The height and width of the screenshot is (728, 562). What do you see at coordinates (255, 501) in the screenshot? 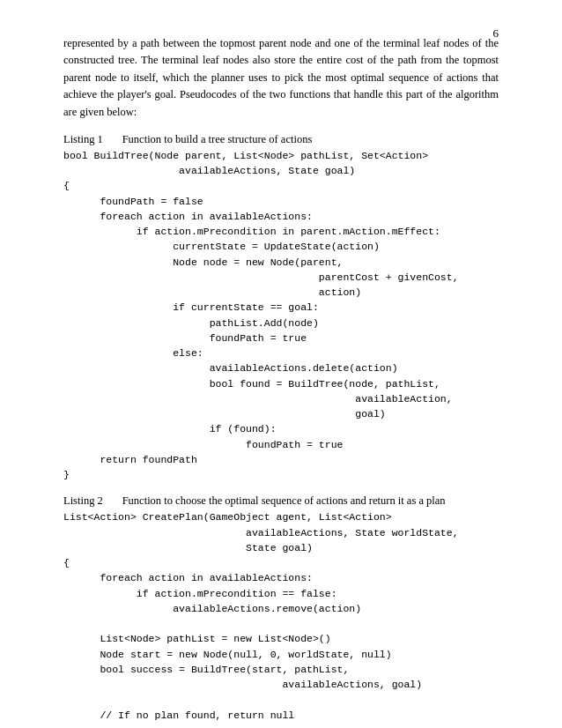
I see `listing2-label: Listing 2 Function to choose the optimal…` at bounding box center [255, 501].